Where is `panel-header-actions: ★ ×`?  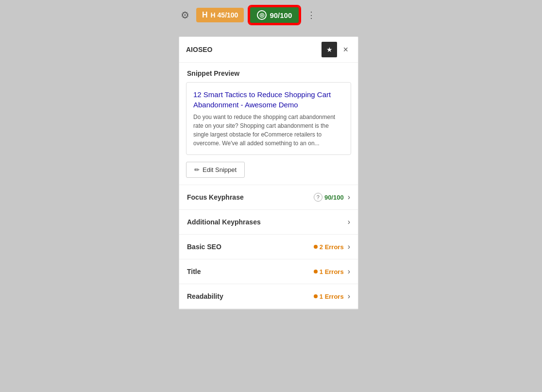 panel-header-actions: ★ × is located at coordinates (336, 50).